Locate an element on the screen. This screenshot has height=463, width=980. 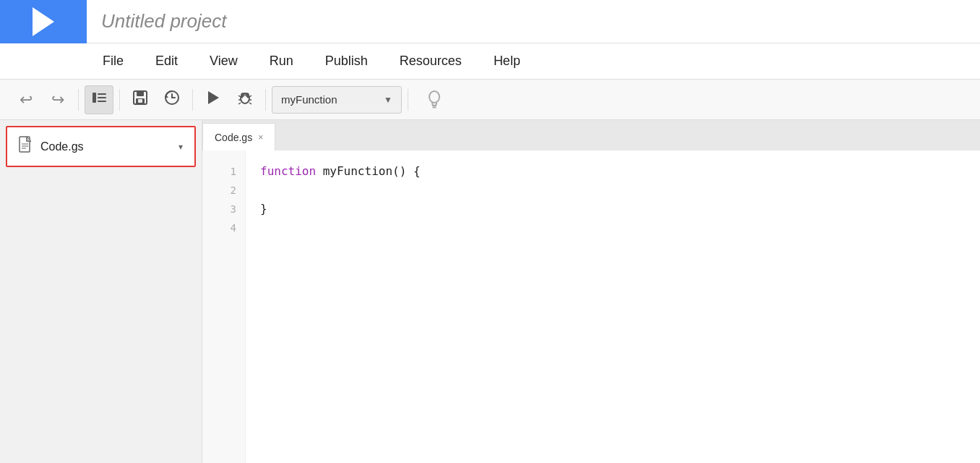
menu-item-publish: Publish is located at coordinates (347, 61).